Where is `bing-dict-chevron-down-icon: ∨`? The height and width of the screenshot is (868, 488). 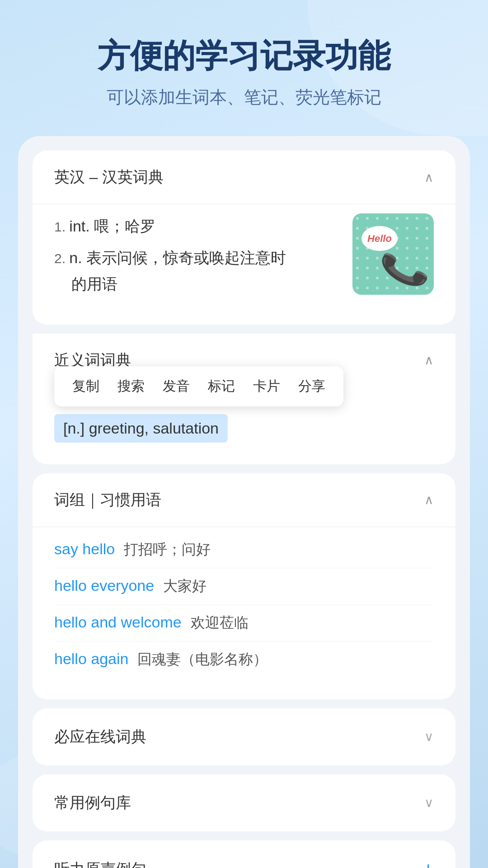 bing-dict-chevron-down-icon: ∨ is located at coordinates (429, 737).